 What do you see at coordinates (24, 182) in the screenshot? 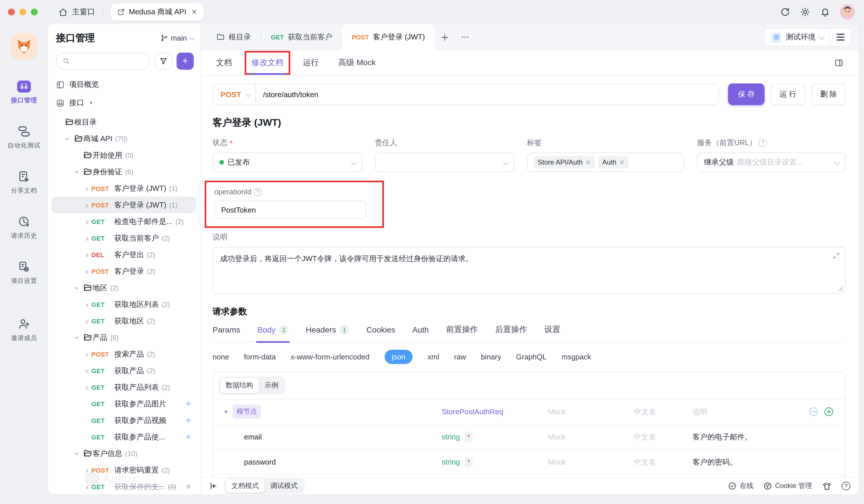
I see `rail-item-share-docs: 分享文档` at bounding box center [24, 182].